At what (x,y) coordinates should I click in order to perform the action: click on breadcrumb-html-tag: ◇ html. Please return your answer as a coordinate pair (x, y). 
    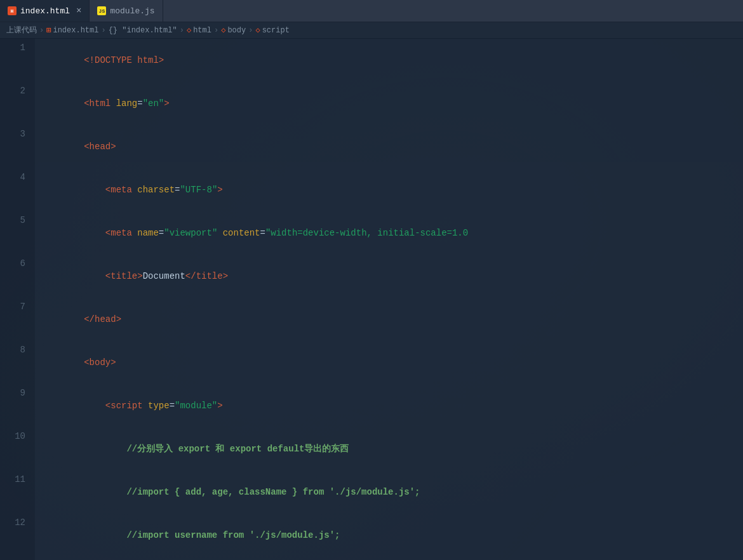
    Looking at the image, I should click on (199, 30).